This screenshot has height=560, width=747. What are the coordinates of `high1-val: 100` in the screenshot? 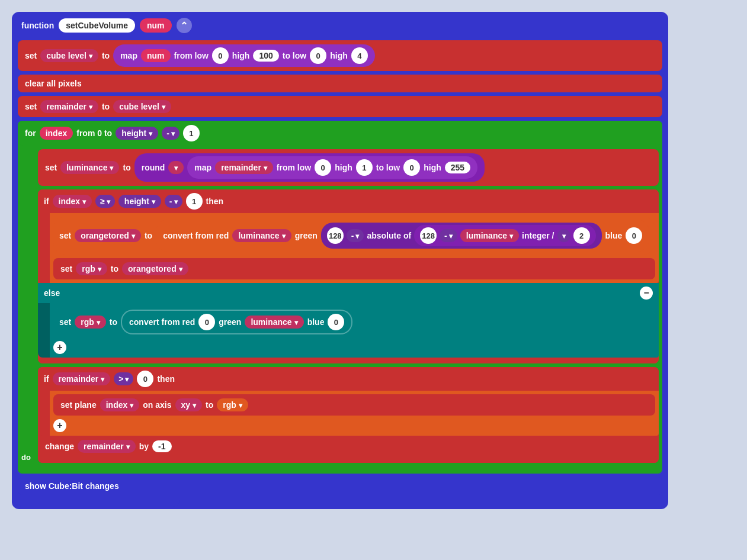 It's located at (265, 56).